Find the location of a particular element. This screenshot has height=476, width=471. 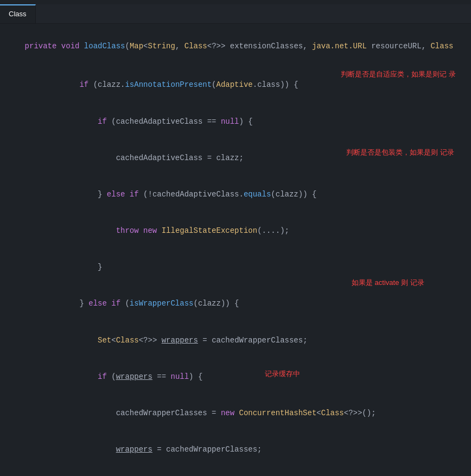

code-line: wrappers = cachedWrapperClasses; is located at coordinates (236, 449).